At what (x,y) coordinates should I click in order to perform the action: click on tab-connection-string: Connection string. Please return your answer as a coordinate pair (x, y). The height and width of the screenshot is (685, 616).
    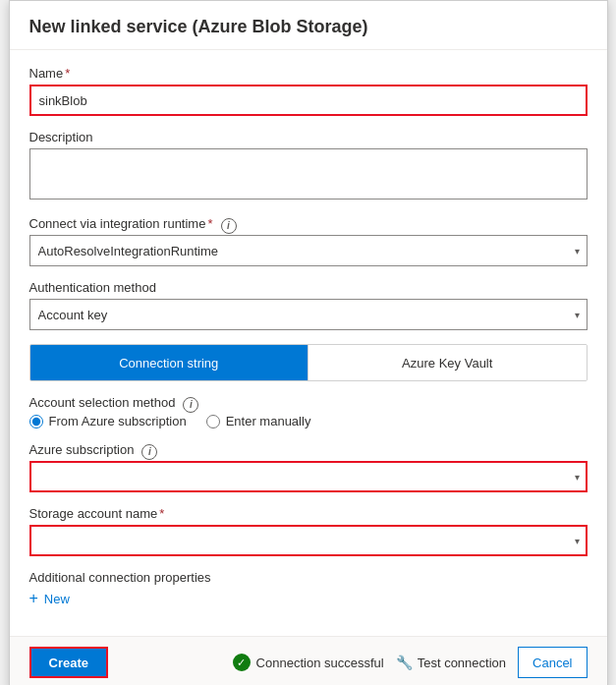
    Looking at the image, I should click on (169, 363).